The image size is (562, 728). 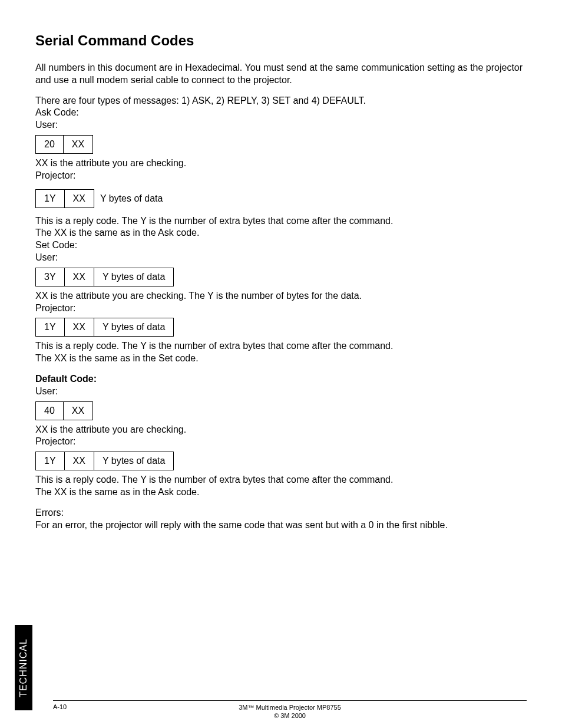 I want to click on reply-explain-1: This is a reply code. The Y is the numbe…, so click(x=281, y=222).